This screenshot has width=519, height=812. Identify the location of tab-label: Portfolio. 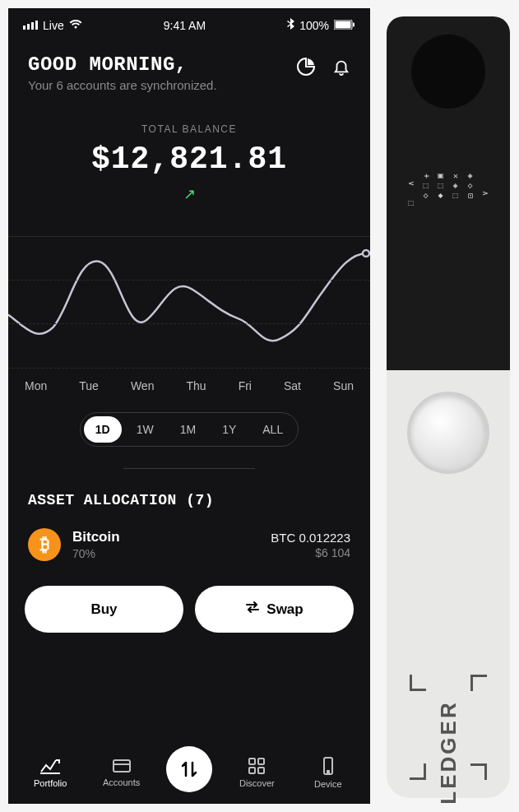
(50, 783).